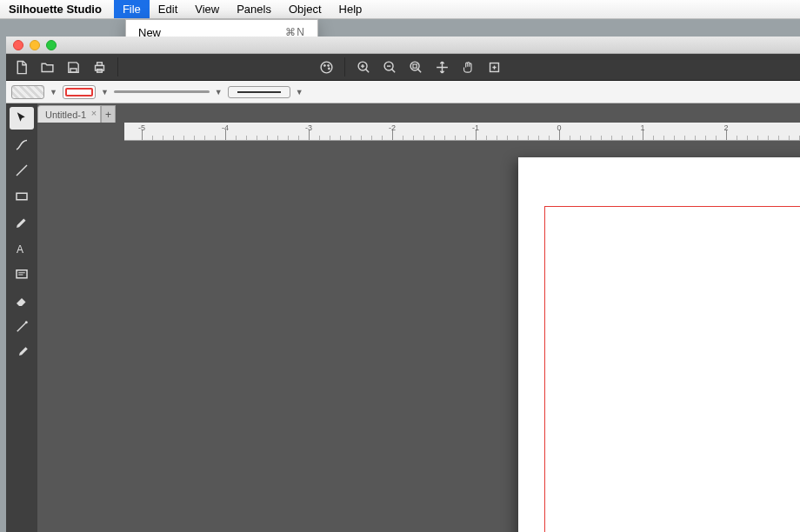  I want to click on window-zoom-button, so click(51, 45).